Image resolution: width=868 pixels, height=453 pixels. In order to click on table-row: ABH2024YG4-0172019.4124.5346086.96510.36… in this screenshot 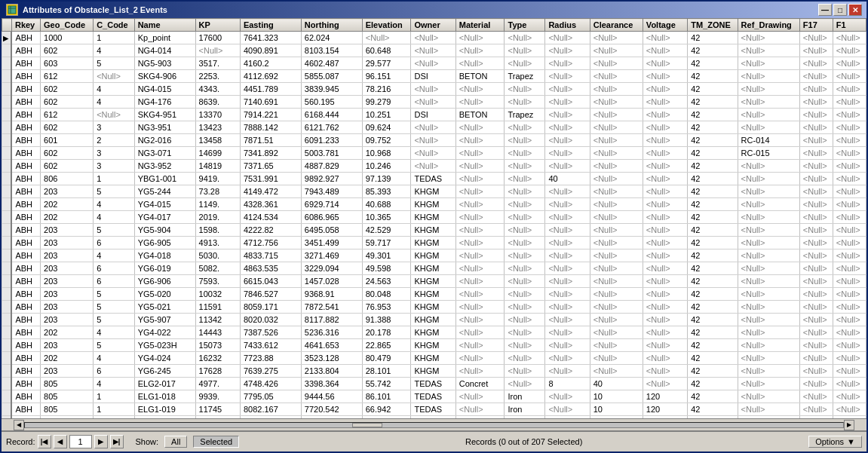, I will do `click(434, 217)`.